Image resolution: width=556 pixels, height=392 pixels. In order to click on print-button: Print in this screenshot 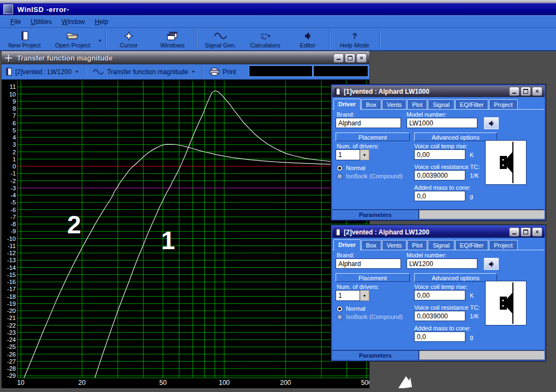, I will do `click(229, 72)`.